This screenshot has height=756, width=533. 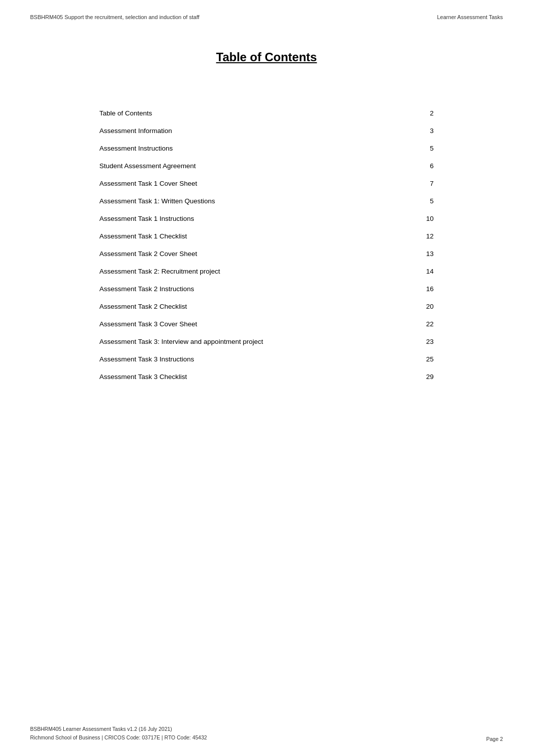 What do you see at coordinates (426, 131) in the screenshot?
I see `toc-item-page: 3` at bounding box center [426, 131].